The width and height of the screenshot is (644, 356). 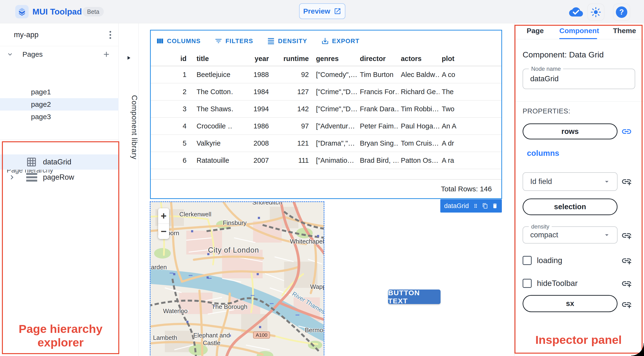 What do you see at coordinates (252, 58) in the screenshot?
I see `column-header-year: year` at bounding box center [252, 58].